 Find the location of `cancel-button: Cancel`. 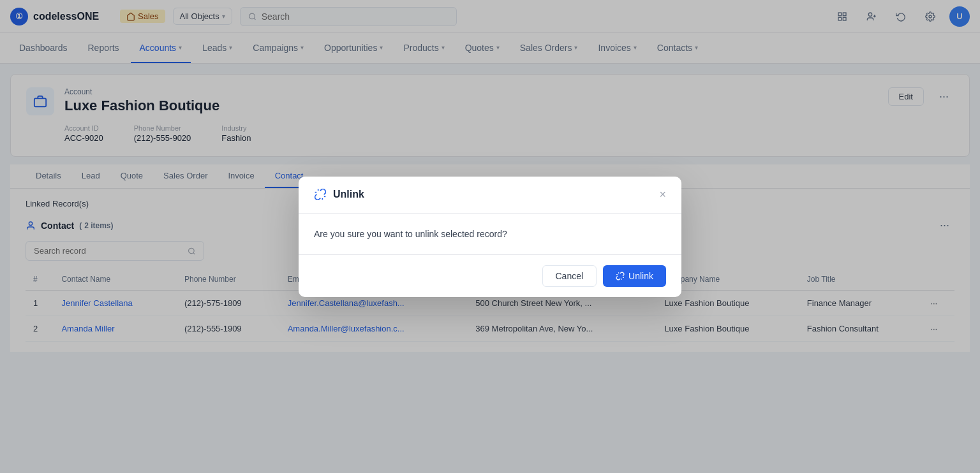

cancel-button: Cancel is located at coordinates (570, 276).